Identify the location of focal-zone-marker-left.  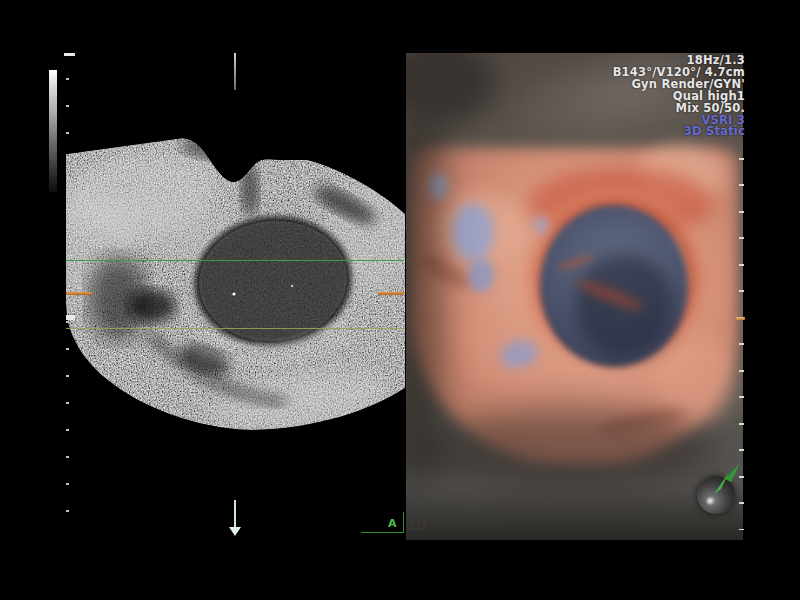
(79, 294).